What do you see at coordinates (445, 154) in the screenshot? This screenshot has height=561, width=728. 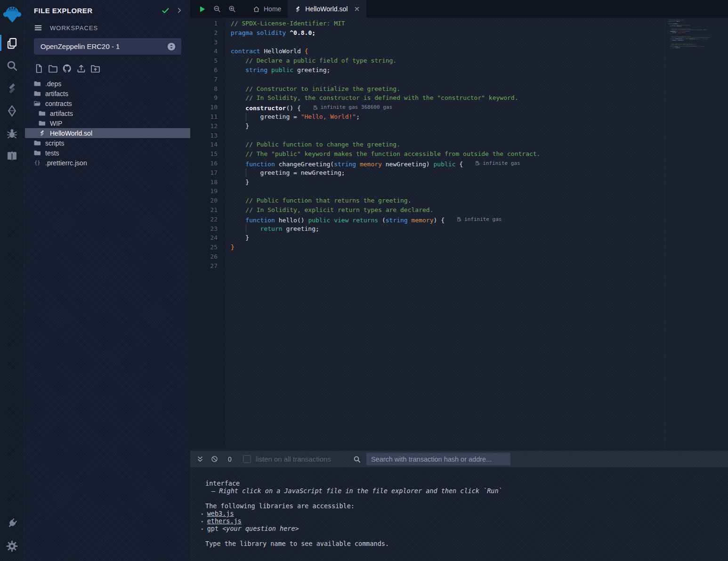 I see `code-line: // The "public" keyword makes the functi…` at bounding box center [445, 154].